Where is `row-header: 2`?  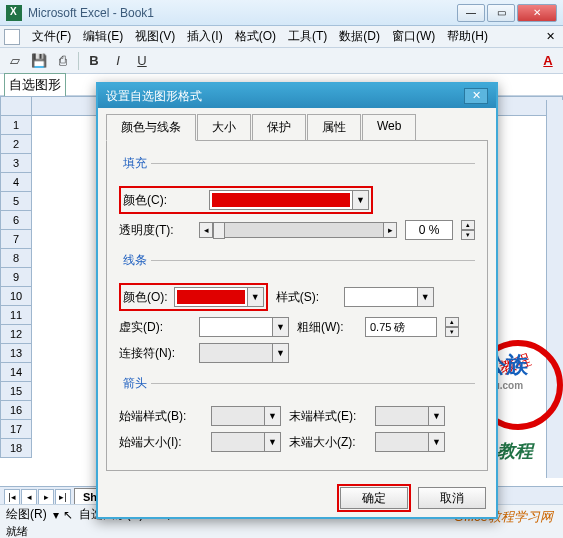
row-header: 2 is located at coordinates (16, 144).